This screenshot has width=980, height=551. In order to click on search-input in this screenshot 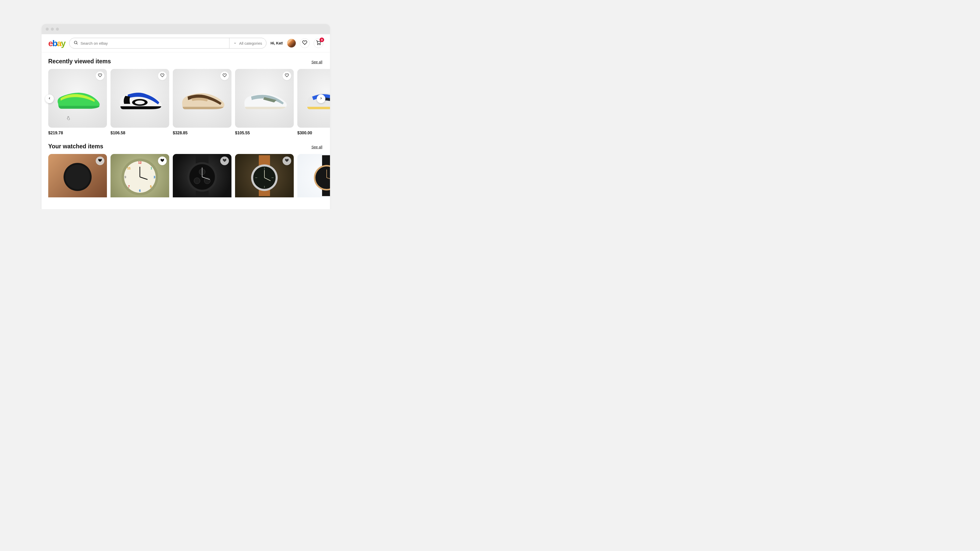, I will do `click(153, 43)`.